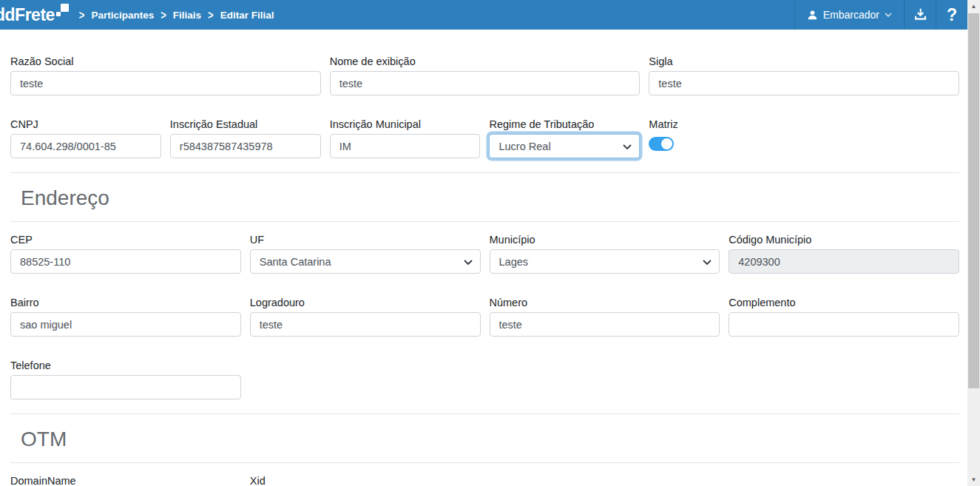  I want to click on field-municipio: Município Lages, so click(605, 253).